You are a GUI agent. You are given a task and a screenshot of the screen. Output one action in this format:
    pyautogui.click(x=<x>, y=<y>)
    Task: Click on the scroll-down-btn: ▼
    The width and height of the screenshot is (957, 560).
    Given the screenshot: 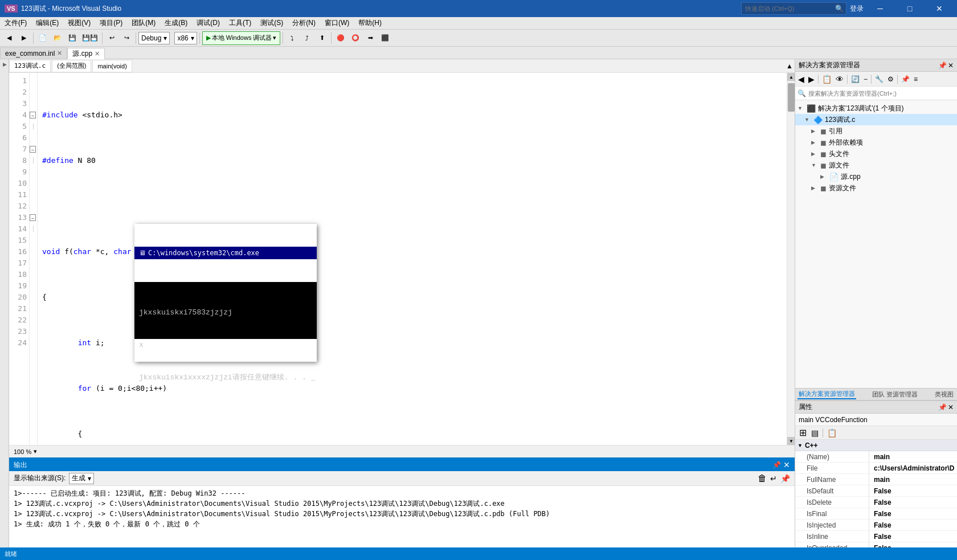 What is the action you would take?
    pyautogui.click(x=791, y=441)
    